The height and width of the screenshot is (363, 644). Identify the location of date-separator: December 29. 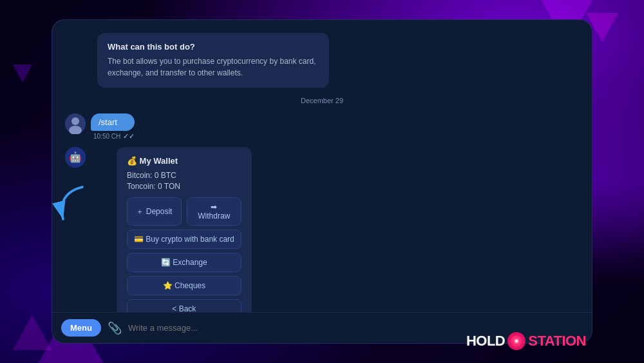
(322, 101).